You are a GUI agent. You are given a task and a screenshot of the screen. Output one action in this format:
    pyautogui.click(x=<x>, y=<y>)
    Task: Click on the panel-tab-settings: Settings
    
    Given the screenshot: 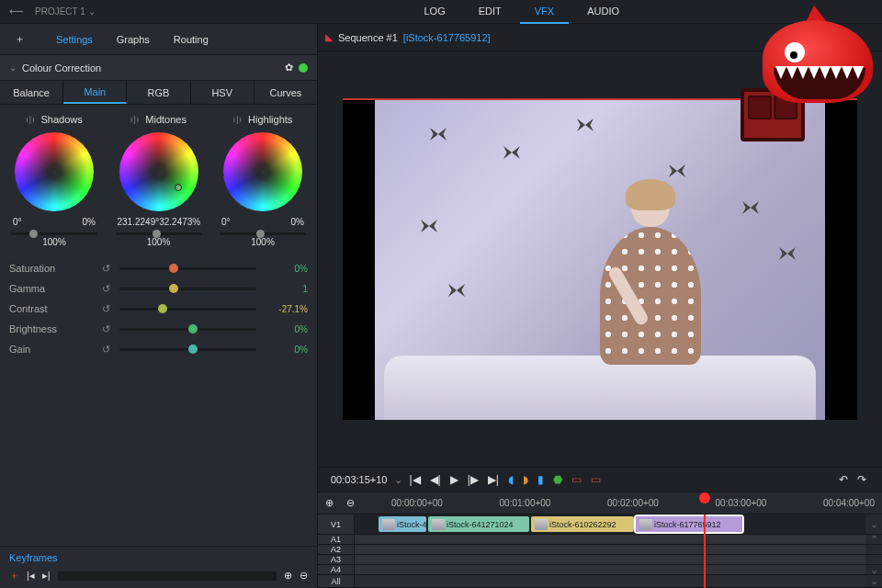 What is the action you would take?
    pyautogui.click(x=74, y=40)
    